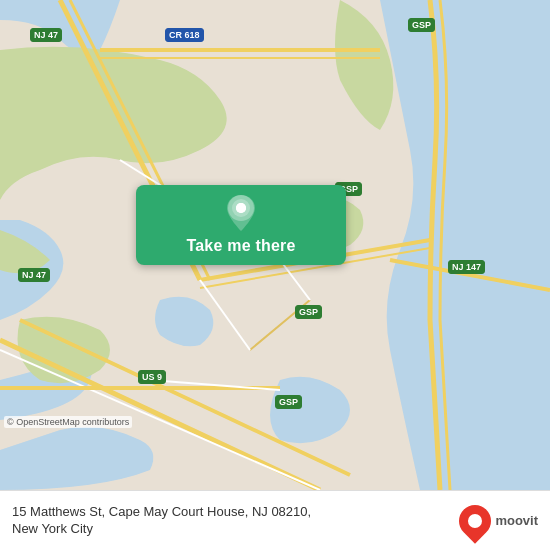 The image size is (550, 550). Describe the element at coordinates (34, 275) in the screenshot. I see `road-label-nj47-left: NJ 47` at that location.